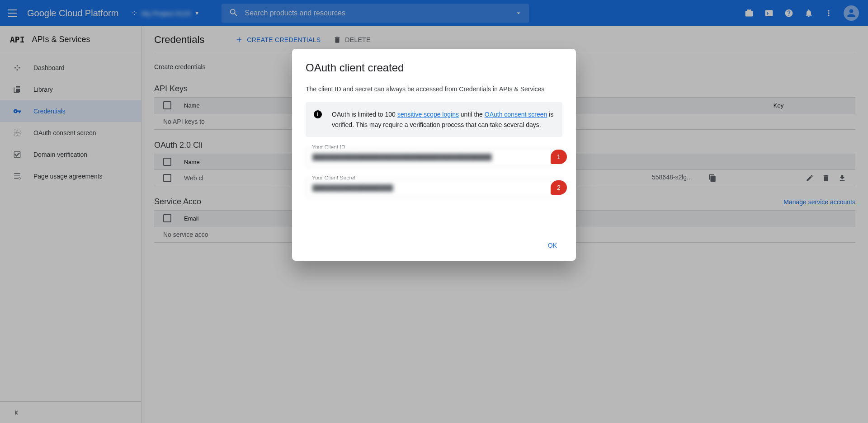 Image resolution: width=868 pixels, height=423 pixels. What do you see at coordinates (434, 157) in the screenshot?
I see `client-id-input` at bounding box center [434, 157].